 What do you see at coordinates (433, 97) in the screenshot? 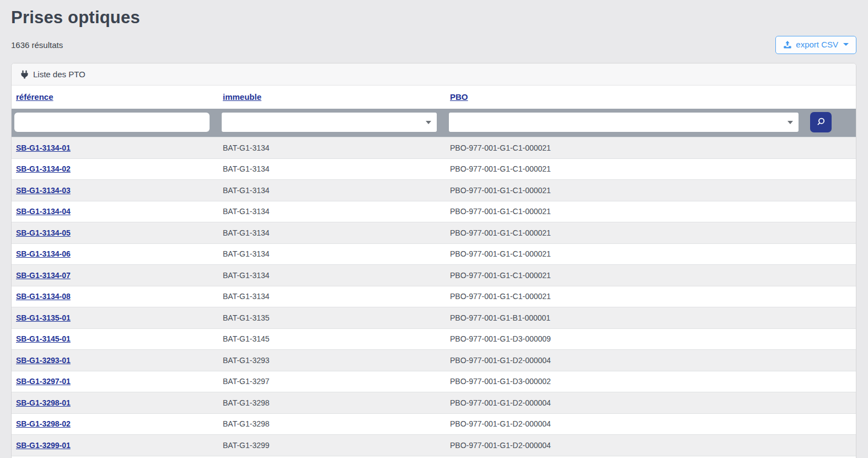
I see `table-header-row: référence immeuble PBO` at bounding box center [433, 97].